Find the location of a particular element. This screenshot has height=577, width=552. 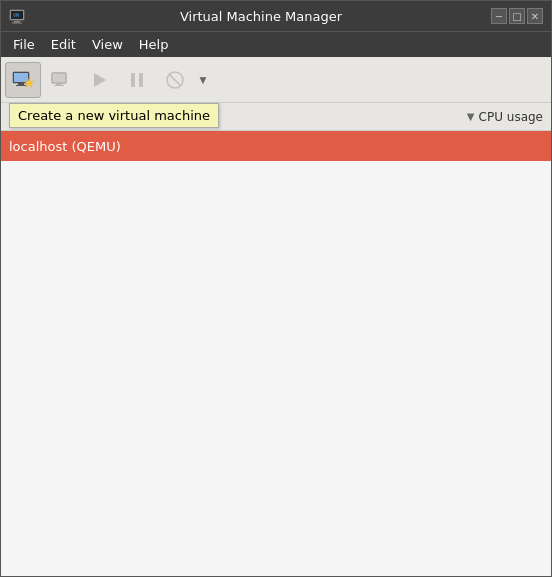

dropdown-arrow-icon: ▼ is located at coordinates (204, 80).